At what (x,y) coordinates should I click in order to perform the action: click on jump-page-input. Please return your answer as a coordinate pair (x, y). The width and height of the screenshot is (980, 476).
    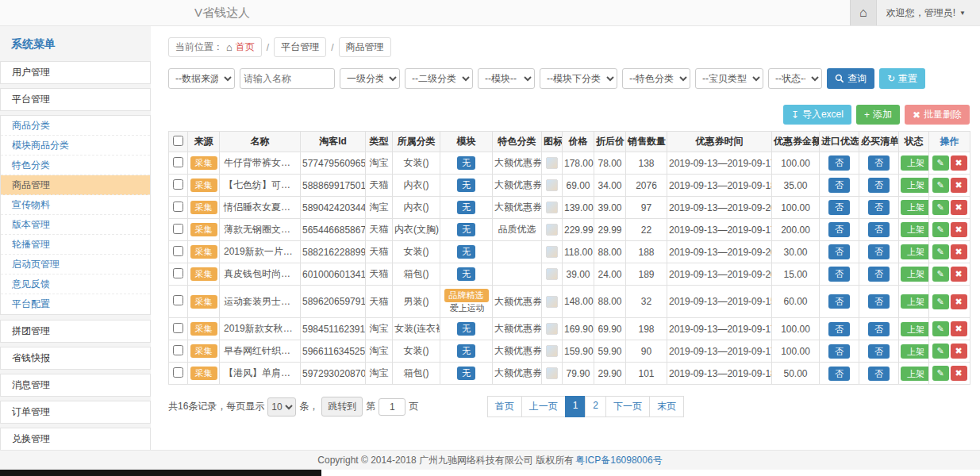
    Looking at the image, I should click on (392, 407).